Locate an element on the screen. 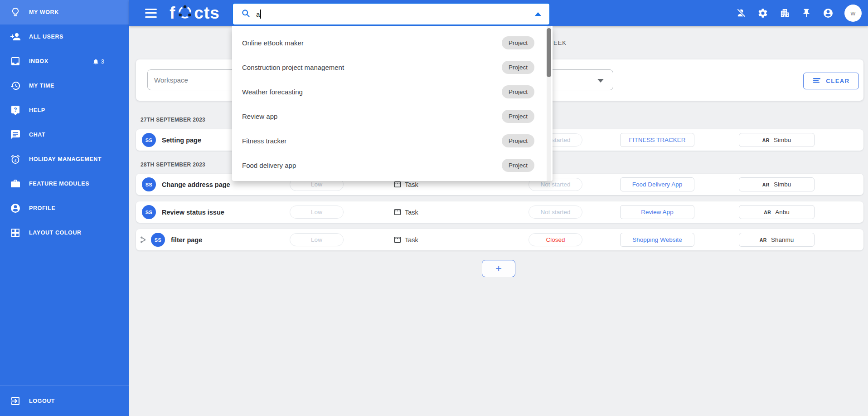 This screenshot has height=416, width=868. search-query-text: a is located at coordinates (258, 14).